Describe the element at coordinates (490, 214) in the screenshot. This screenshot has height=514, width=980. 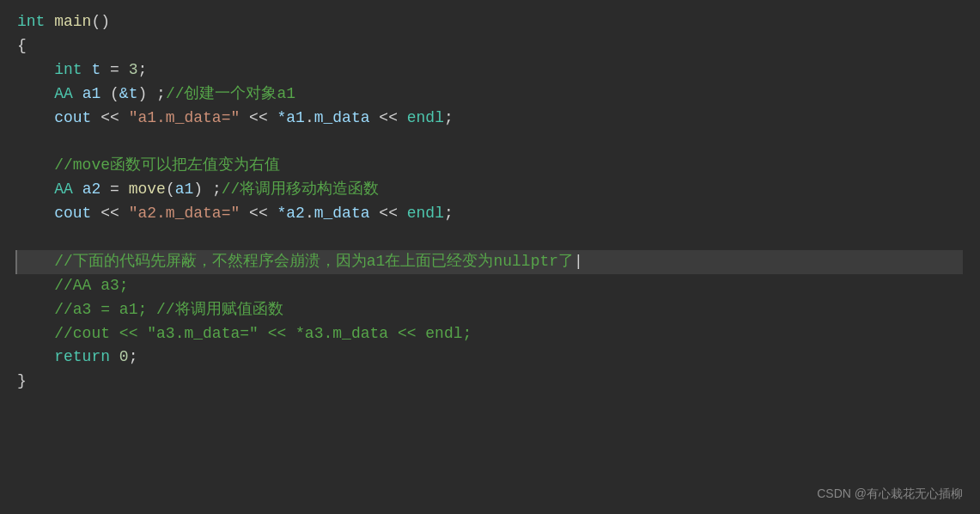
I see `code-line: cout << "a2.m_data=" << *a2.m_data << en…` at that location.